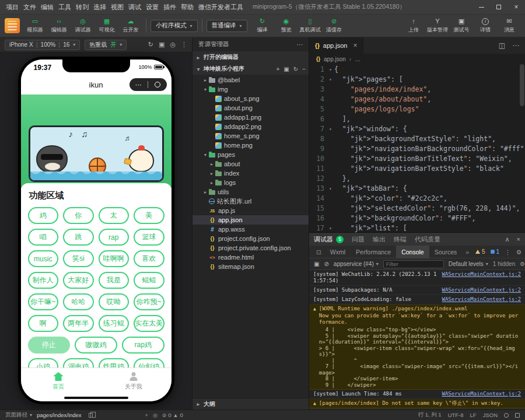 This screenshot has width=525, height=420. I want to click on more-tabs-icon: », so click(467, 252).